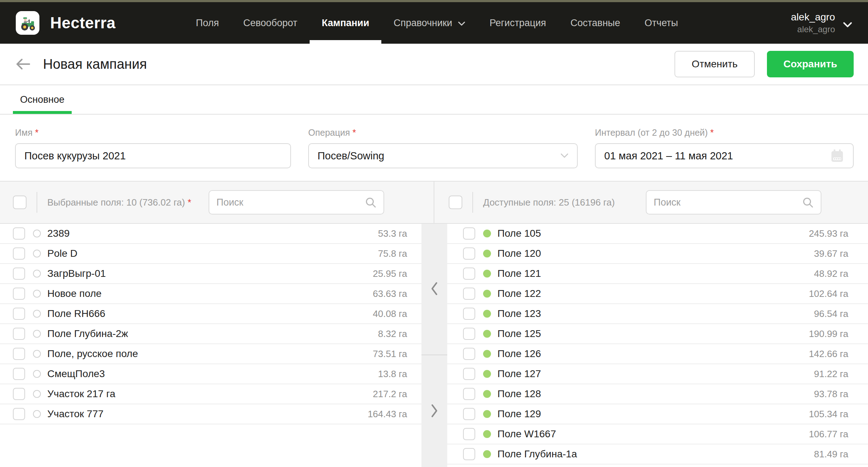  I want to click on selected-search-input, so click(291, 203).